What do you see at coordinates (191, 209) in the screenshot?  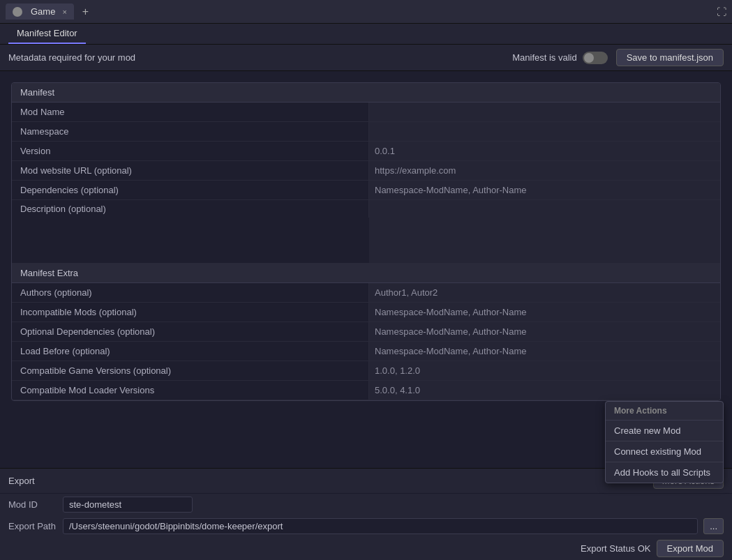 I see `description-label: Description (optional)` at bounding box center [191, 209].